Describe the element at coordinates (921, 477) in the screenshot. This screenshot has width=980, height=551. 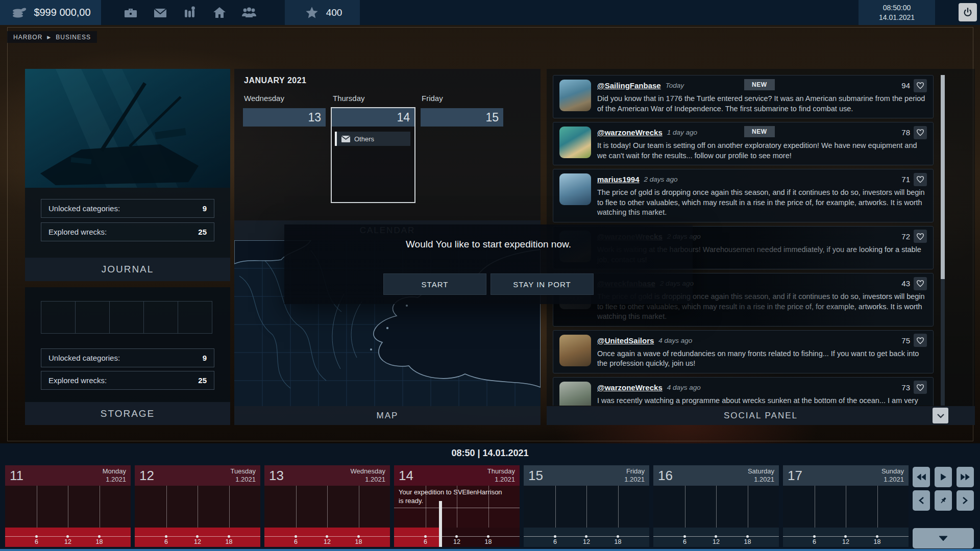
I see `rewind-button` at that location.